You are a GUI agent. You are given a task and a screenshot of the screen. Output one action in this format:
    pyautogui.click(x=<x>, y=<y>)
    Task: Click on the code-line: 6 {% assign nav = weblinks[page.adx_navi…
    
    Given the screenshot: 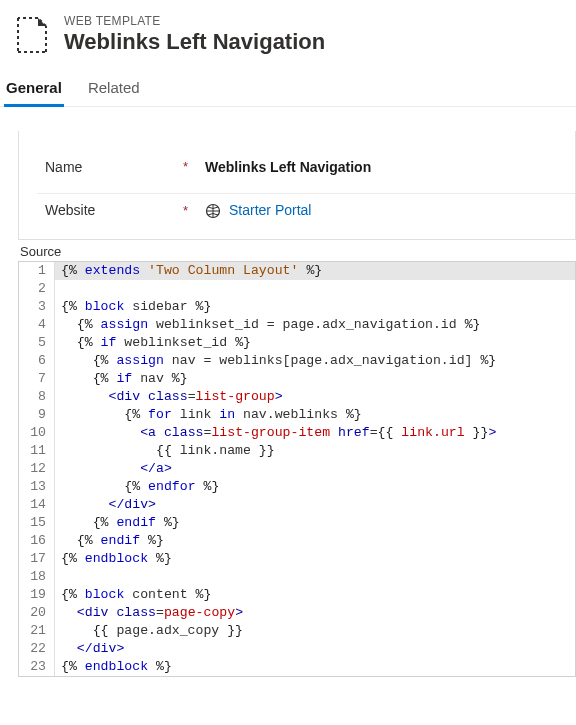 What is the action you would take?
    pyautogui.click(x=297, y=361)
    